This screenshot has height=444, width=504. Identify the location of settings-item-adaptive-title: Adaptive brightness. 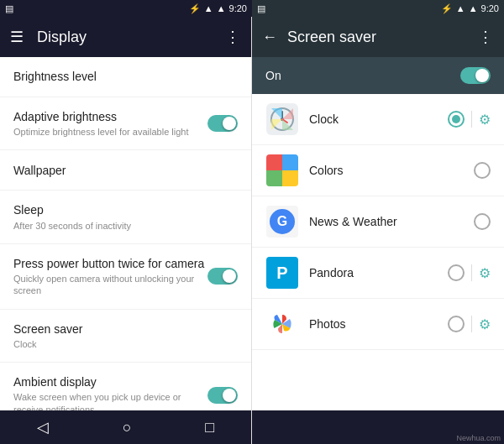
(111, 117).